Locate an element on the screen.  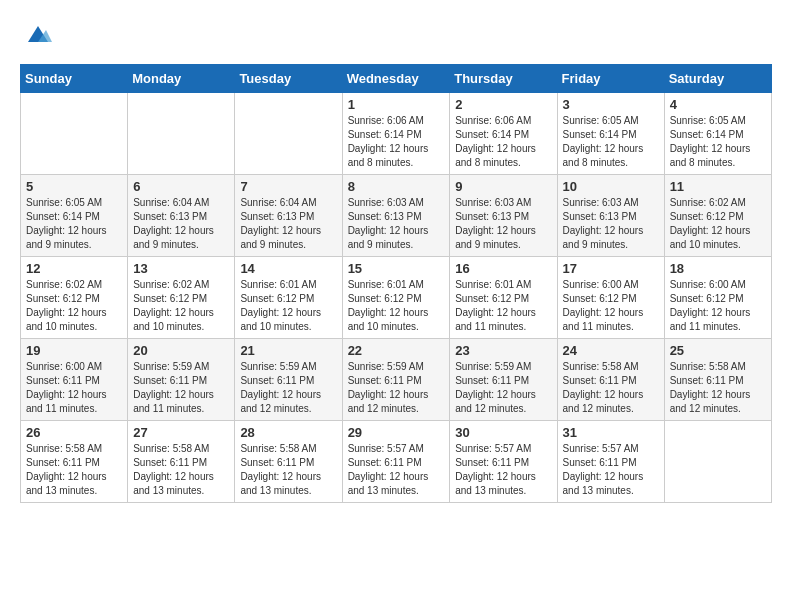
logo-icon is located at coordinates (38, 34).